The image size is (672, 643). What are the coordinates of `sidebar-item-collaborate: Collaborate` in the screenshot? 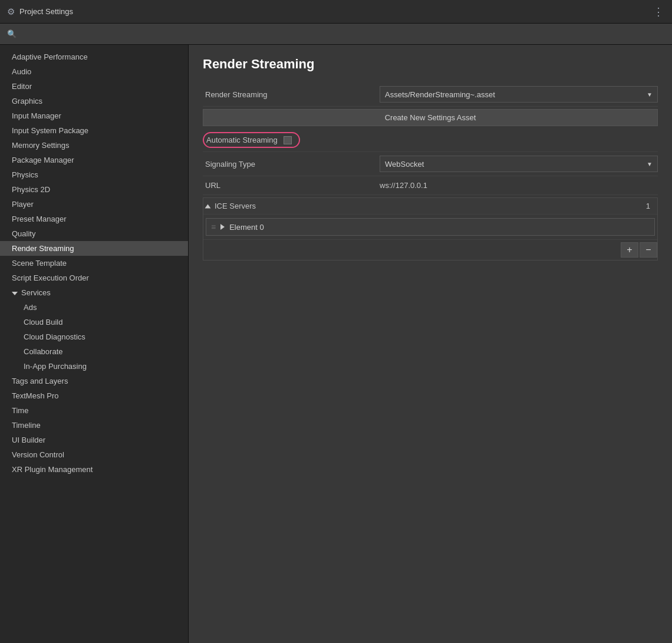 It's located at (94, 351).